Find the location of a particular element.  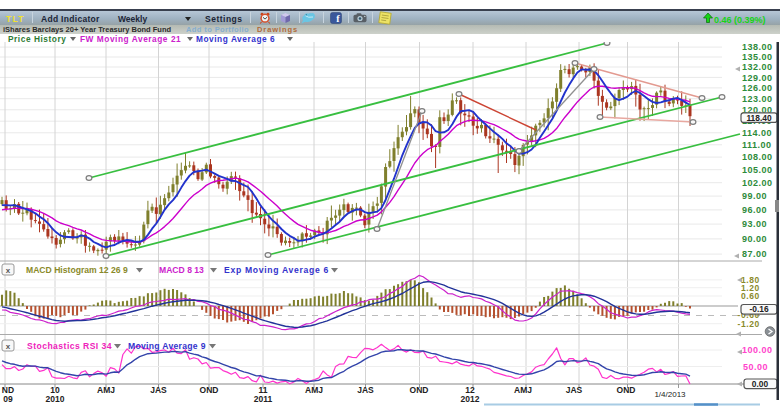

svg-text: 96.00 is located at coordinates (754, 210).